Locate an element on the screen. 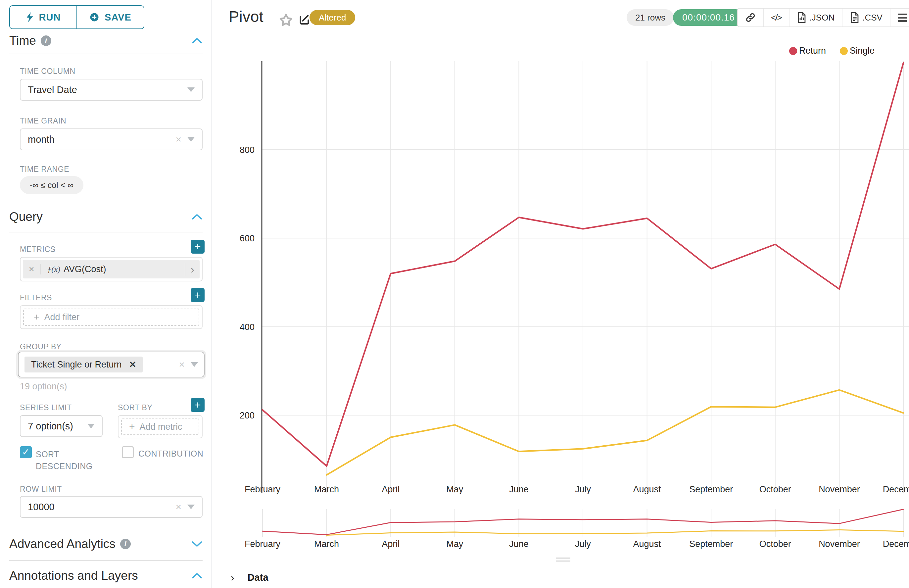 This screenshot has height=588, width=909. mini-x-axis-label: December is located at coordinates (896, 544).